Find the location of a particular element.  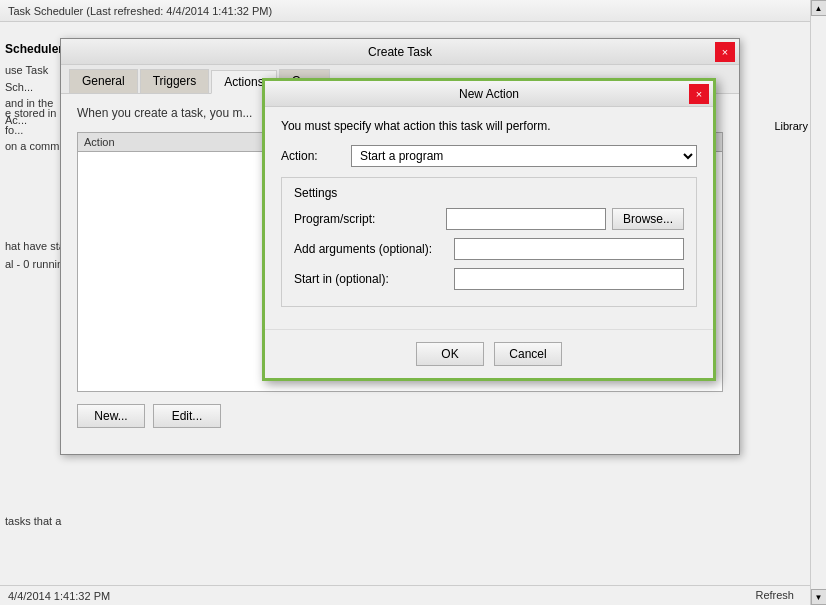

status-time: 4/4/2014 1:41:32 PM is located at coordinates (59, 596).